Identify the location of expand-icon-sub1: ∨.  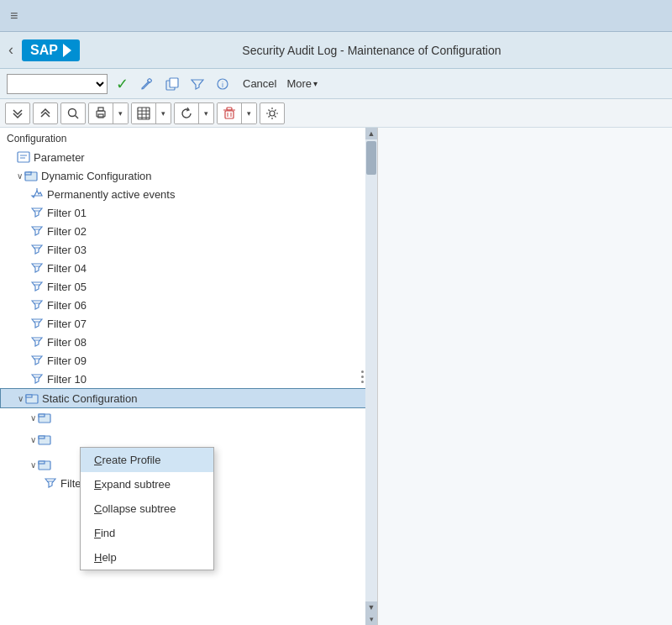
(34, 418).